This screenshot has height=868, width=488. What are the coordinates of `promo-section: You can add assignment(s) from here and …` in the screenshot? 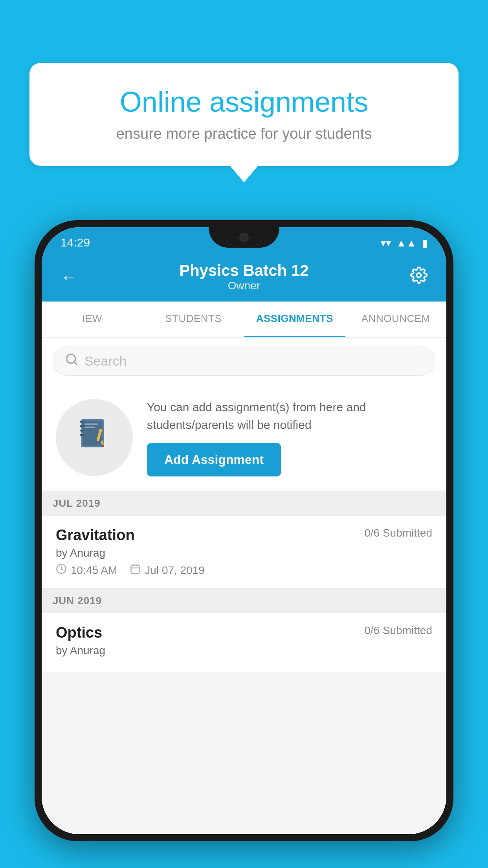 It's located at (244, 438).